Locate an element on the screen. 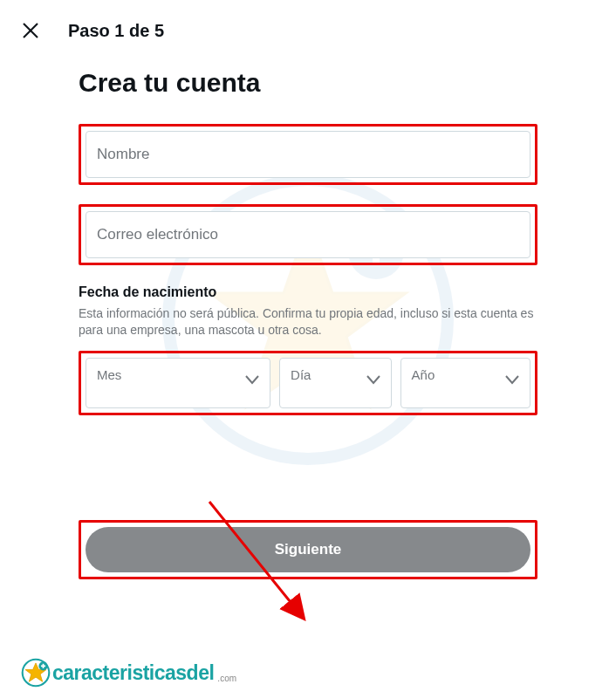 This screenshot has width=616, height=698. dob-title: Fecha de nacimiento is located at coordinates (308, 292).